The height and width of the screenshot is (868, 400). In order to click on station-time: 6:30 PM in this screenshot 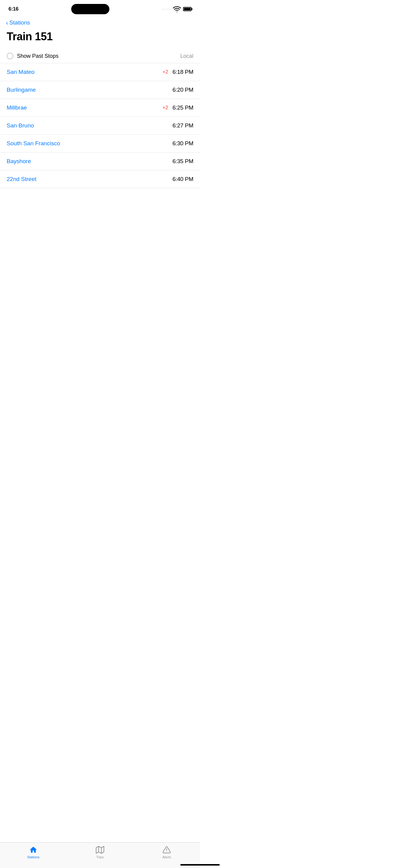, I will do `click(183, 144)`.